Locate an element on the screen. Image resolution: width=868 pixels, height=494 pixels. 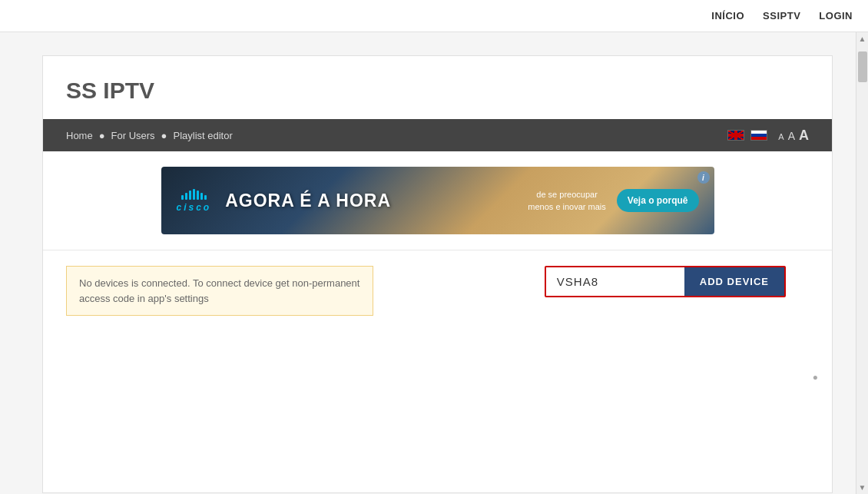
ad-banner: cisco AGORA É A HORA de se preocuparmeno… is located at coordinates (438, 201).